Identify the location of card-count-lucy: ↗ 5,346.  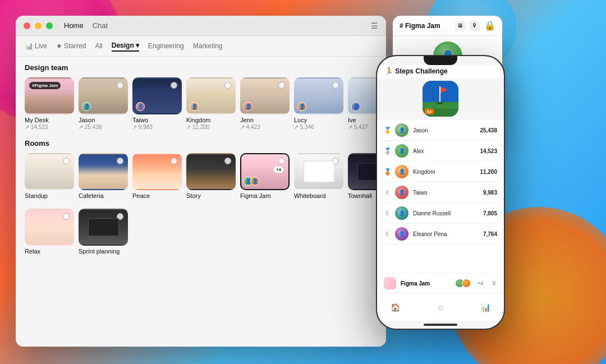
(319, 127).